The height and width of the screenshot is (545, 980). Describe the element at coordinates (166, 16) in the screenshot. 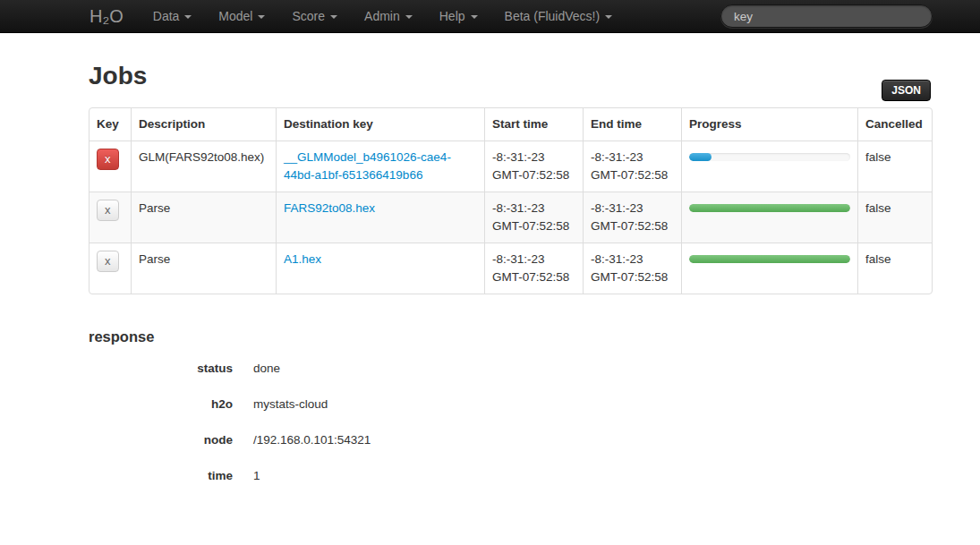

I see `nav-item-label: Data` at that location.